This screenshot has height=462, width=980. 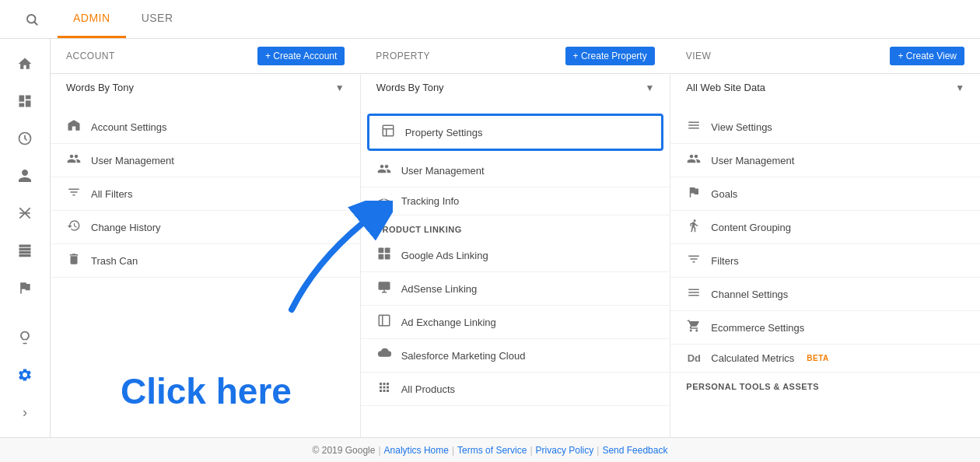 What do you see at coordinates (817, 358) in the screenshot?
I see `beta-badge: BETA` at bounding box center [817, 358].